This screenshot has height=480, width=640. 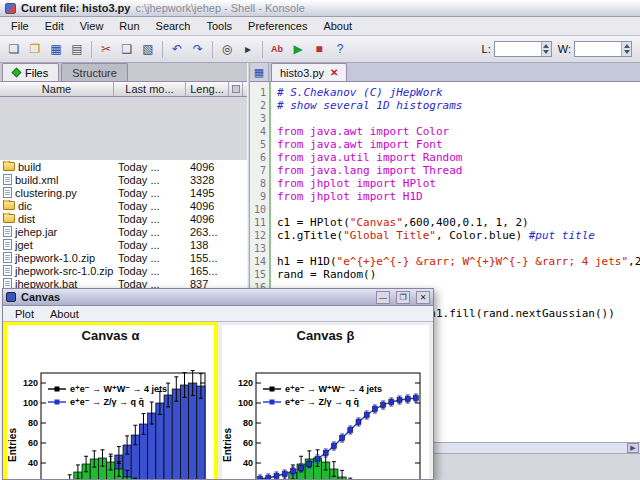 I want to click on tab-structure: Structure, so click(x=94, y=72).